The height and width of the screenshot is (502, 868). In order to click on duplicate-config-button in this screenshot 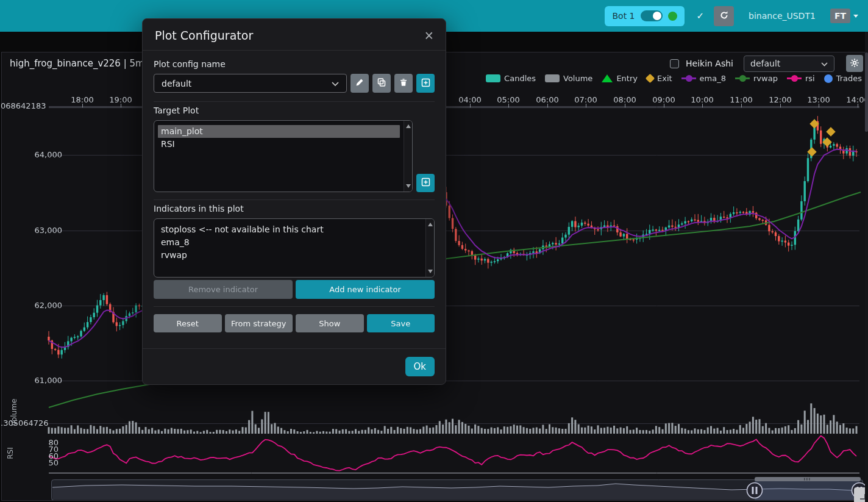, I will do `click(382, 83)`.